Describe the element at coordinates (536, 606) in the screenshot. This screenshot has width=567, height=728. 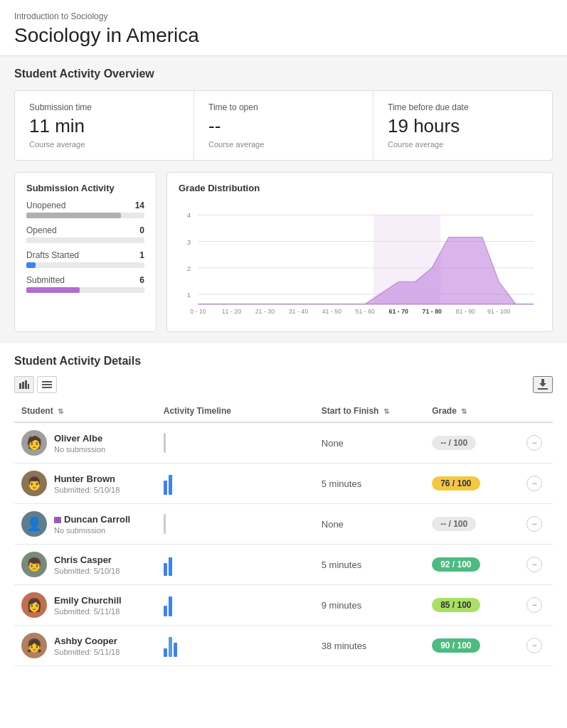
I see `action-cell-4: −` at that location.